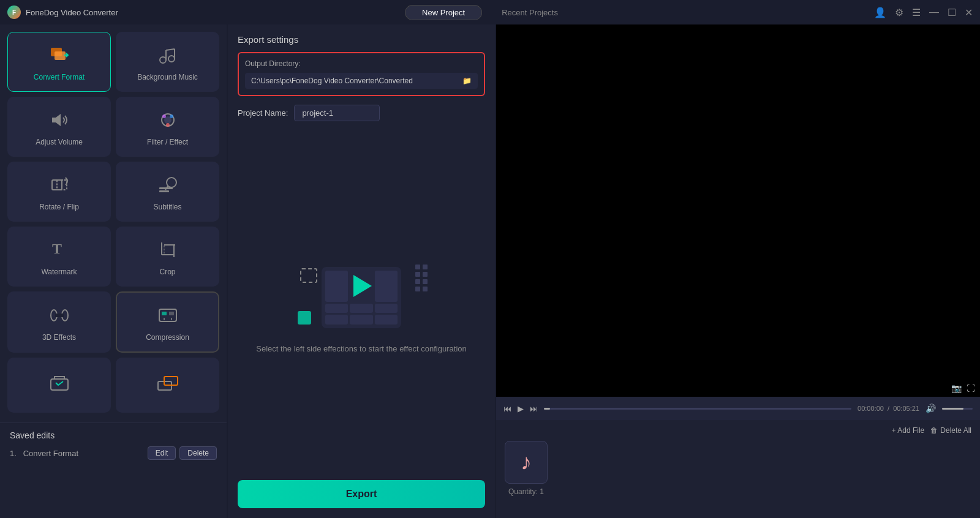  I want to click on recent-projects-button: Recent Projects, so click(530, 12).